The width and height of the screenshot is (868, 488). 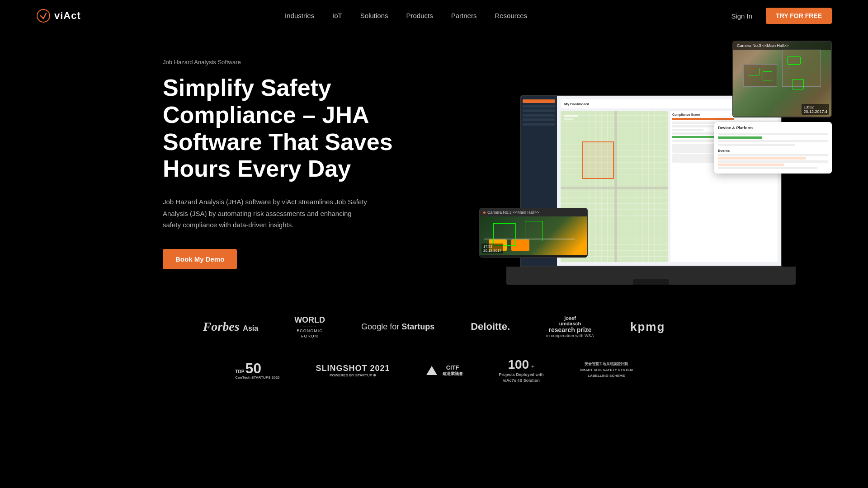 I want to click on nav-right: Sign In TRY FOR FREE, so click(x=781, y=16).